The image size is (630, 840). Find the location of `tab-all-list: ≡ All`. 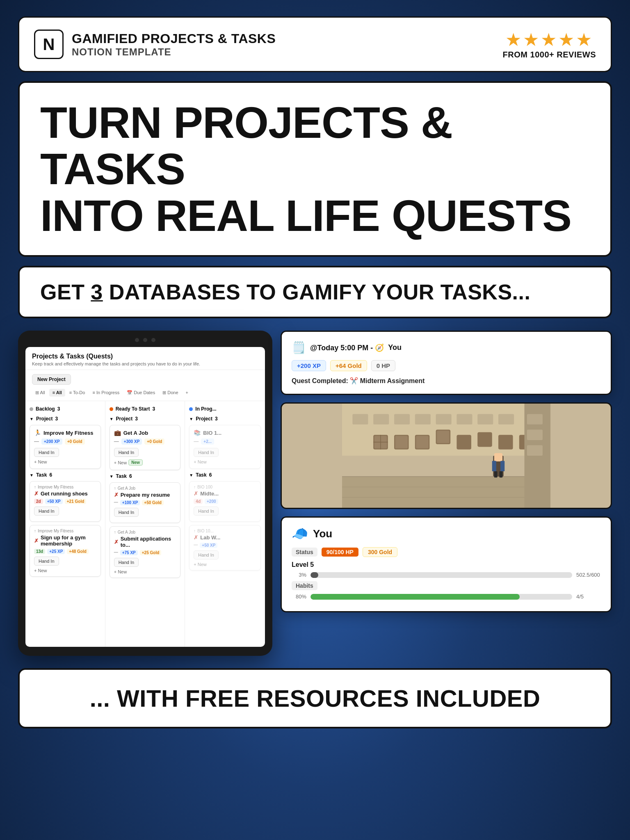

tab-all-list: ≡ All is located at coordinates (57, 393).